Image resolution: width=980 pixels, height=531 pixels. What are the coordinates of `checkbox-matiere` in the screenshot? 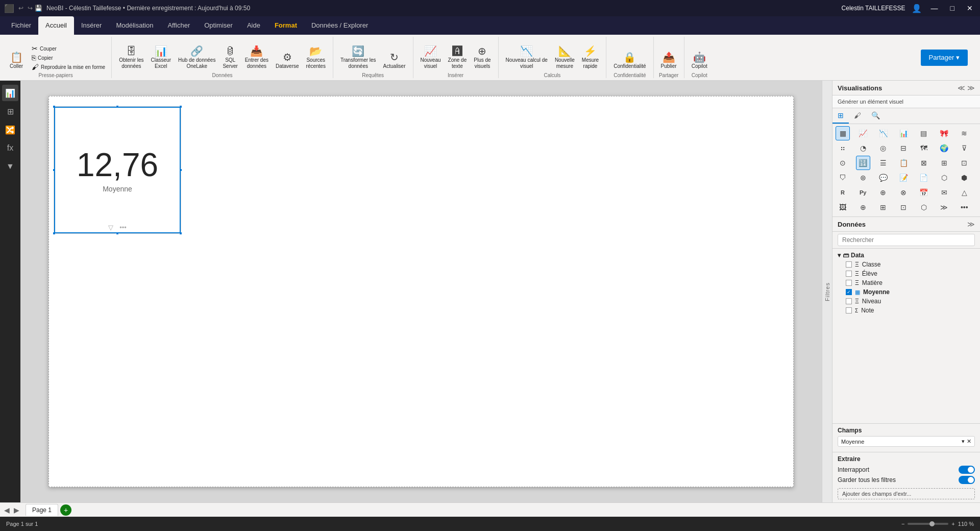 It's located at (849, 283).